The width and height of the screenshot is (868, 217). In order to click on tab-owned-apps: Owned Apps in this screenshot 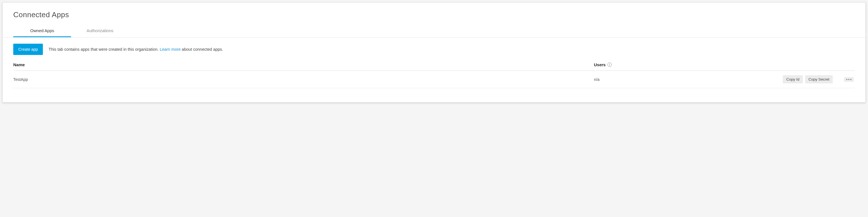, I will do `click(42, 31)`.